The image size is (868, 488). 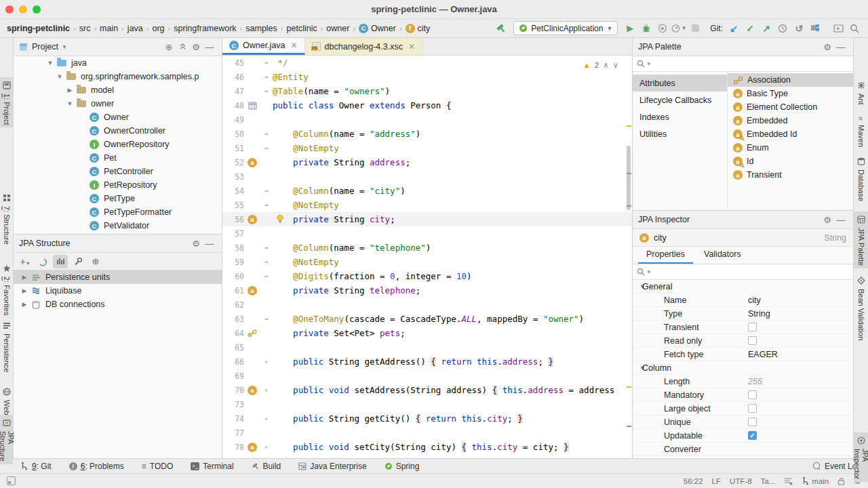 What do you see at coordinates (427, 176) in the screenshot?
I see `code-line-53: 53` at bounding box center [427, 176].